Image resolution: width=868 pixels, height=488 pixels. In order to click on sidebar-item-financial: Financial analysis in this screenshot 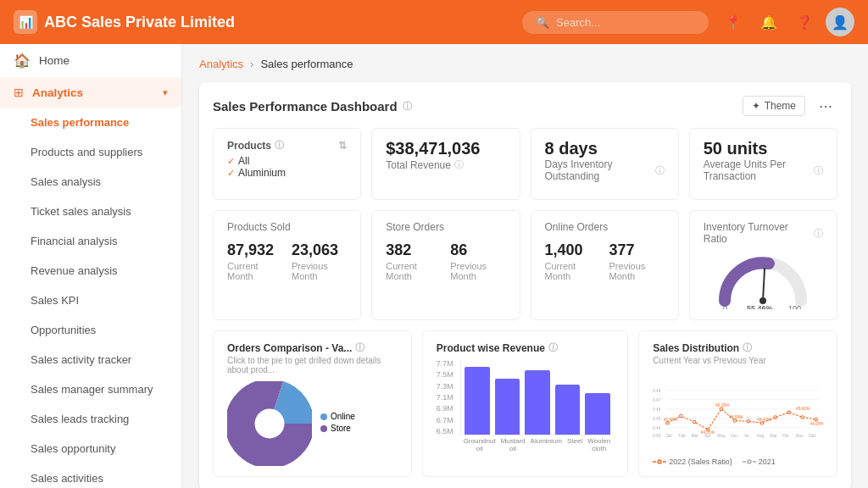, I will do `click(91, 241)`.